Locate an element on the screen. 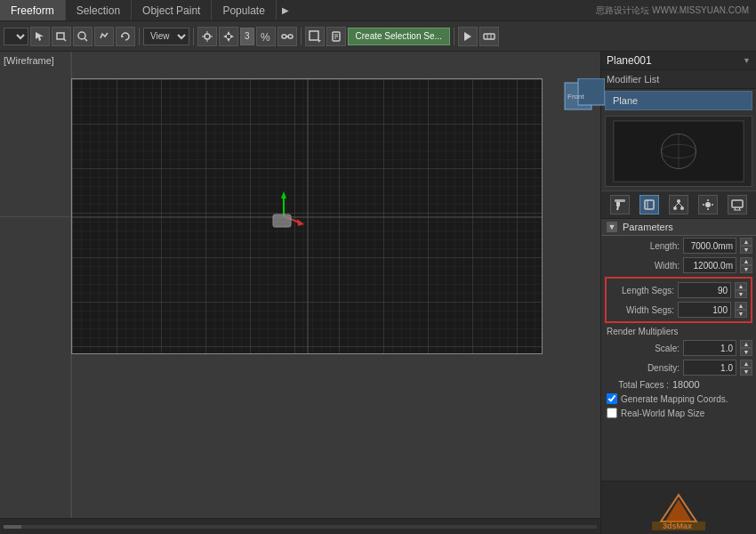  length-segs-spin-down: ▼ is located at coordinates (741, 294).